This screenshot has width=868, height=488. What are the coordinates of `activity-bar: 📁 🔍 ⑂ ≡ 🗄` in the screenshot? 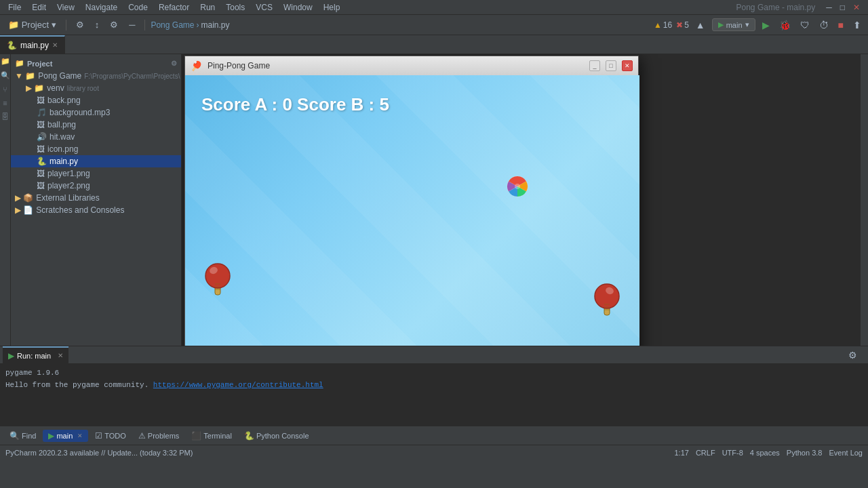 It's located at (5, 200).